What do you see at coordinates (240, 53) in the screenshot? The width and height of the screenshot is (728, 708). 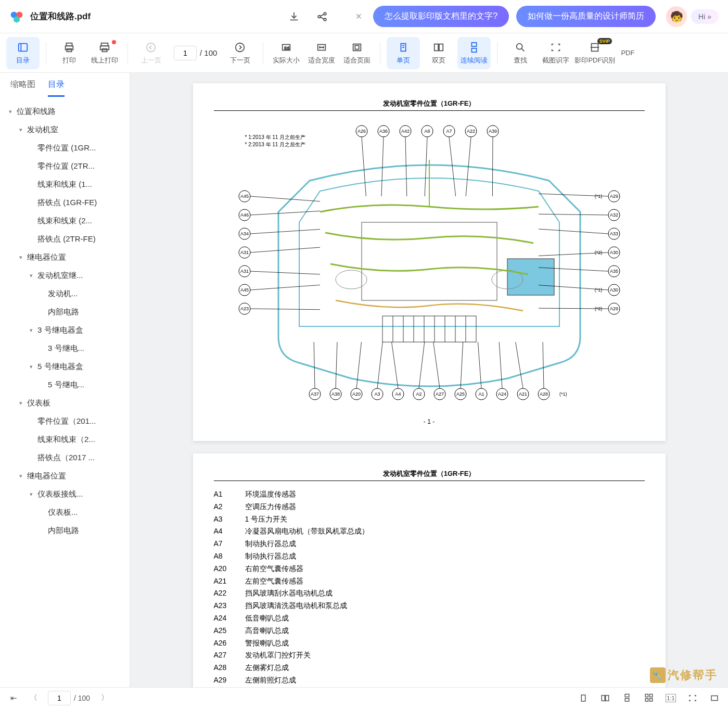 I see `next-page-button: 下一页` at bounding box center [240, 53].